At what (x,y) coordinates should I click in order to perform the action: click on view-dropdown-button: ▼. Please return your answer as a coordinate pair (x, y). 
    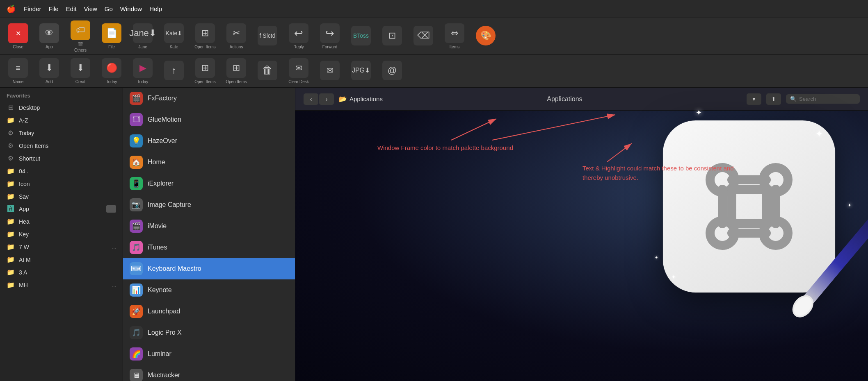
    Looking at the image, I should click on (754, 99).